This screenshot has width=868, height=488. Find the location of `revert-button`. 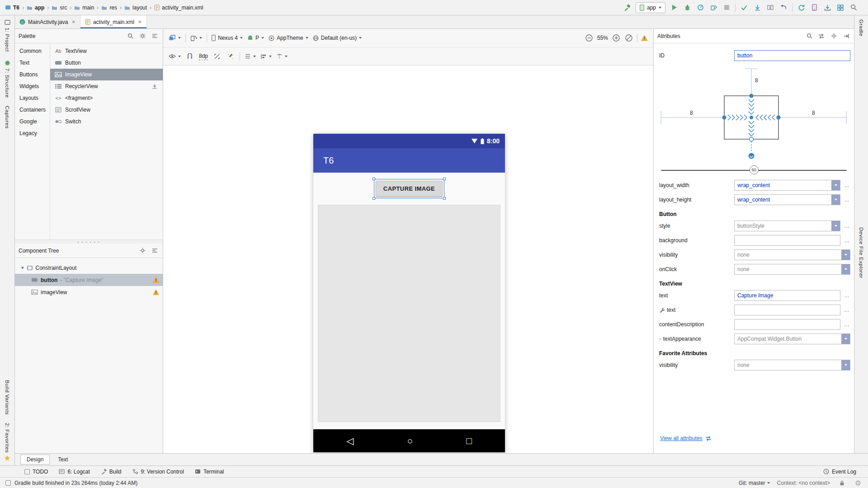

revert-button is located at coordinates (783, 8).